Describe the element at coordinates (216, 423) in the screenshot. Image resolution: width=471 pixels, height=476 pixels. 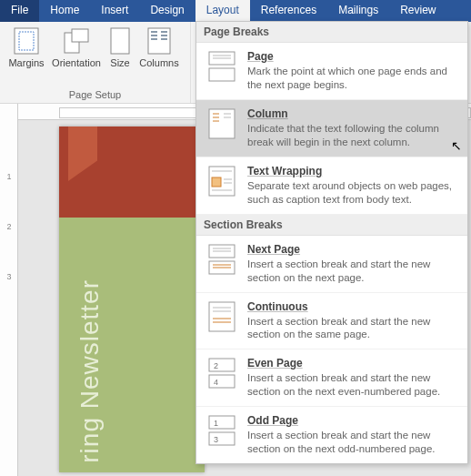
I see `svg-text: 1` at that location.